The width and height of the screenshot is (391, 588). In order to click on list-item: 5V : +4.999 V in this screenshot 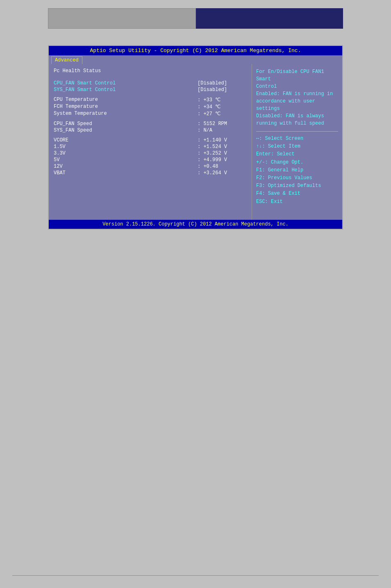, I will do `click(150, 160)`.